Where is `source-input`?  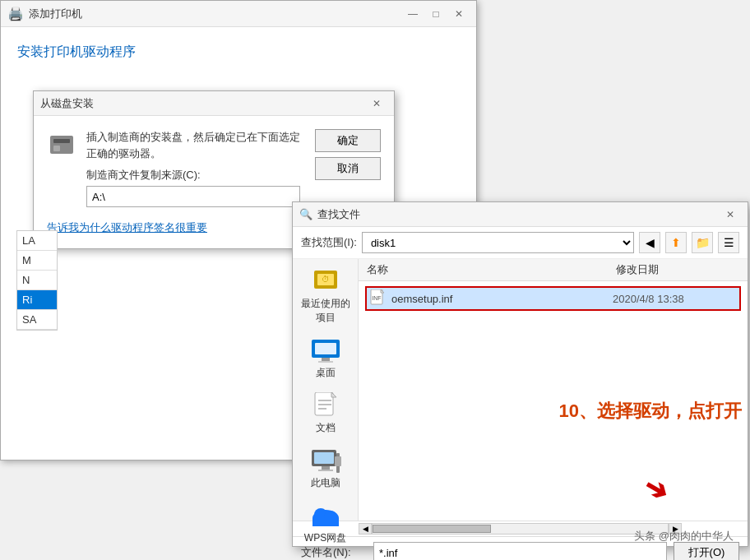
source-input is located at coordinates (193, 197).